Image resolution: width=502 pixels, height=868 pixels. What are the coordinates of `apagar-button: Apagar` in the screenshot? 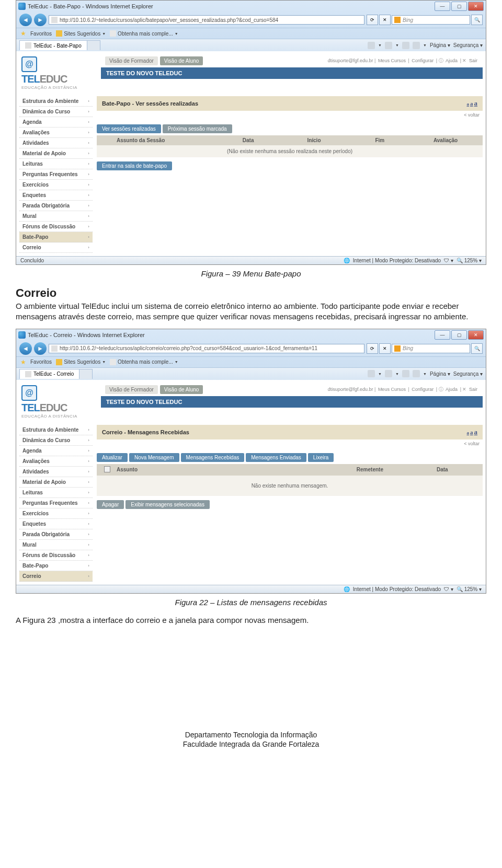 It's located at (110, 505).